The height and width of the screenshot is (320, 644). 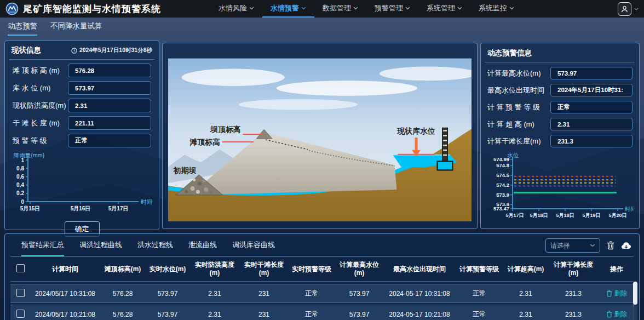 What do you see at coordinates (110, 70) in the screenshot?
I see `status-field-value: 576.28` at bounding box center [110, 70].